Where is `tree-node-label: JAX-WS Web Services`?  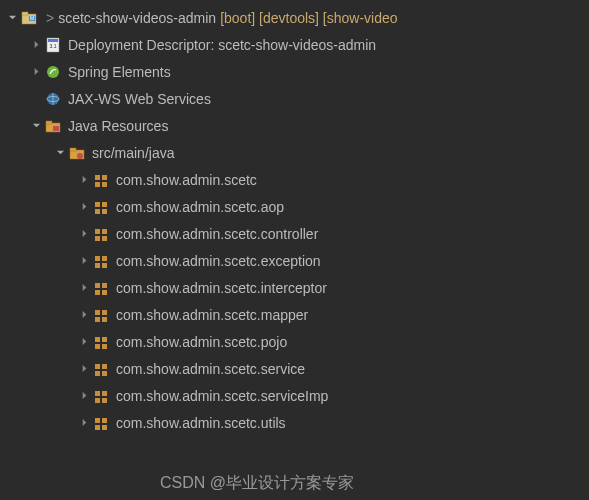
tree-node-label: JAX-WS Web Services is located at coordinates (140, 99).